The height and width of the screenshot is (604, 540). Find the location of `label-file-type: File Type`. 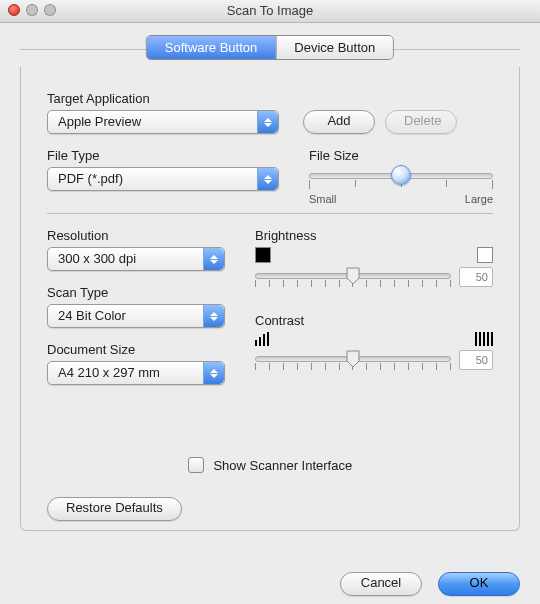

label-file-type: File Type is located at coordinates (163, 156).